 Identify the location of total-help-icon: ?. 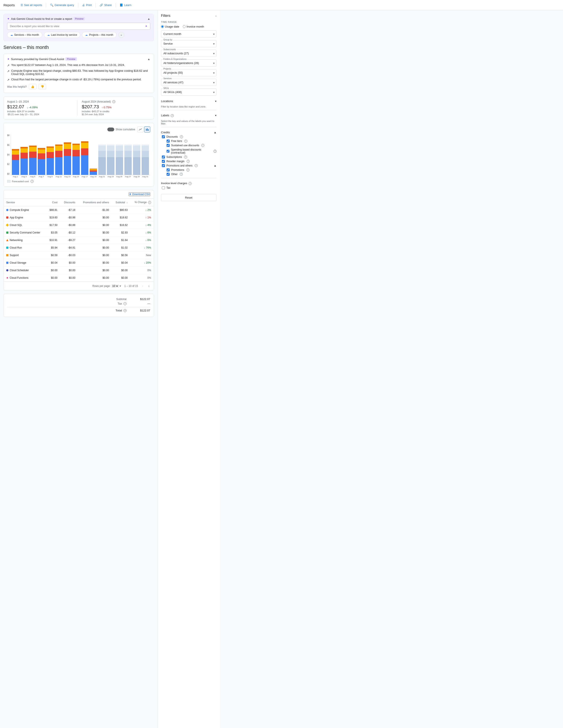
(125, 311).